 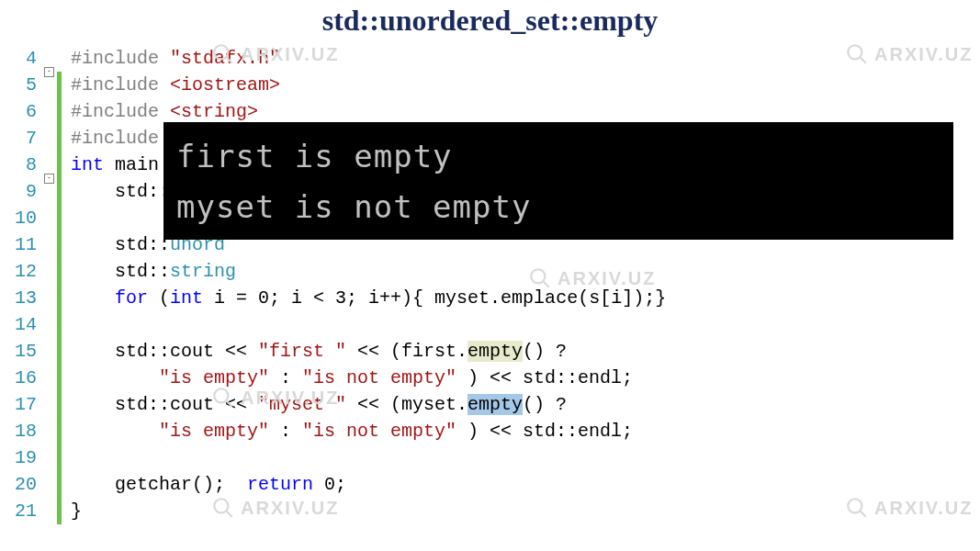 What do you see at coordinates (24, 378) in the screenshot?
I see `line-number: 16` at bounding box center [24, 378].